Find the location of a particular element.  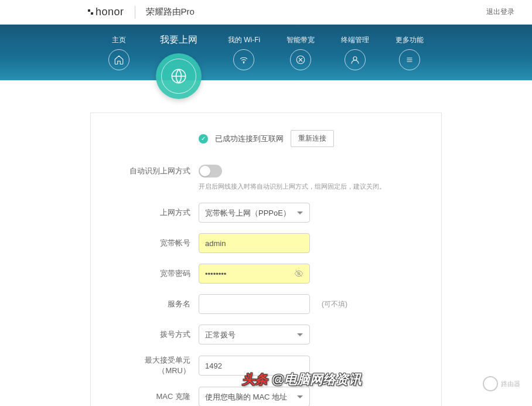

nav-wifi-label: 我的 Wi-Fi is located at coordinates (244, 40).